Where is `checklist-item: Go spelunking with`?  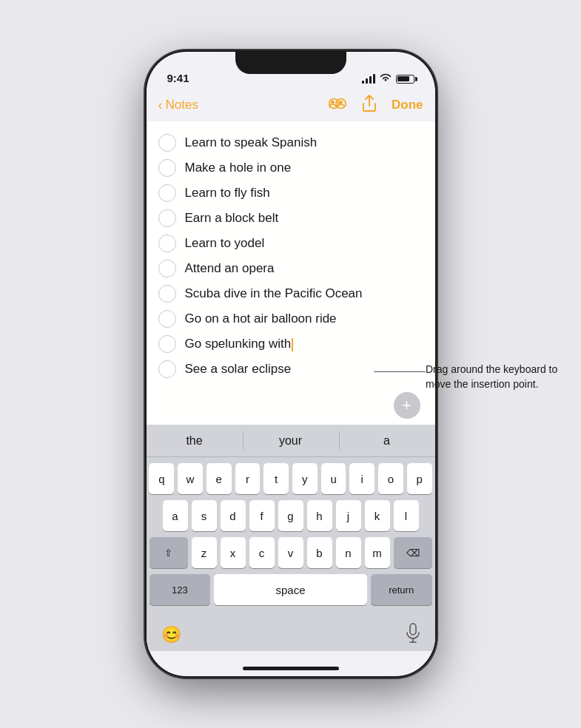 checklist-item: Go spelunking with is located at coordinates (291, 344).